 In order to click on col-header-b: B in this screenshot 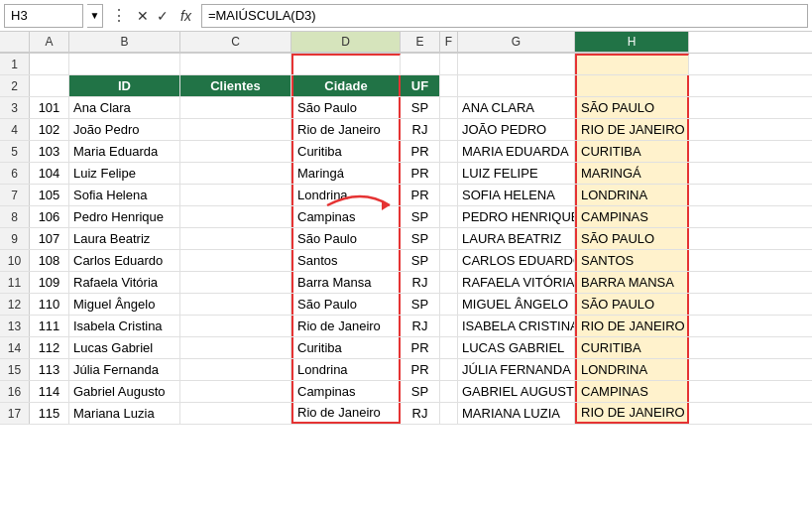, I will do `click(125, 42)`.